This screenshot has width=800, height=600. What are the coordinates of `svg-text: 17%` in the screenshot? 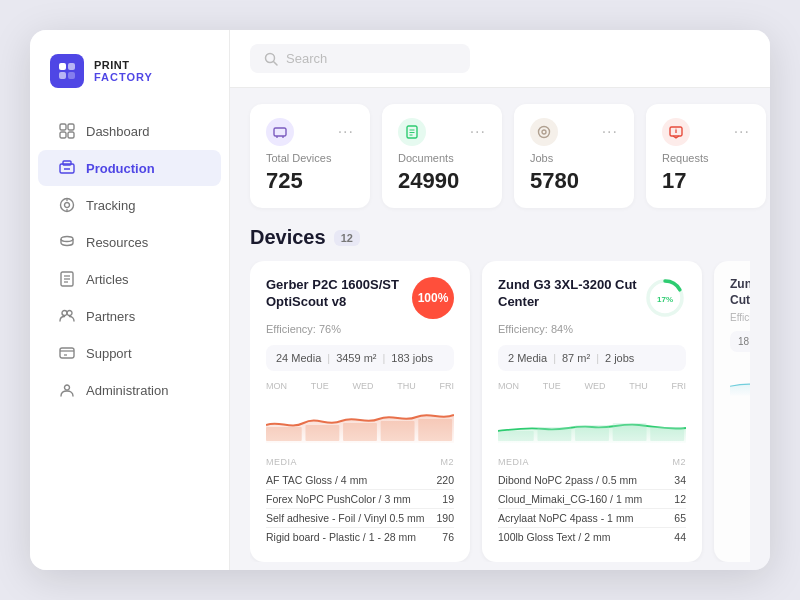 It's located at (665, 300).